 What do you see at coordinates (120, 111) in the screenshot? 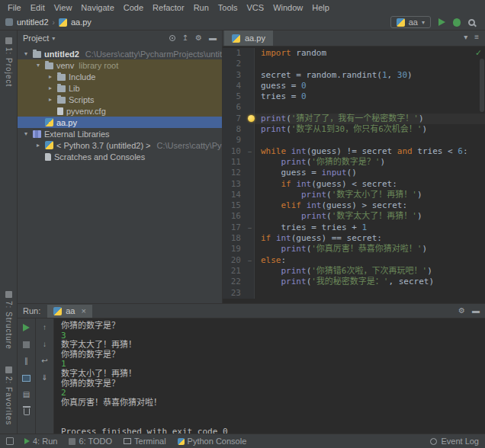
I see `tree-item-pyvenv-cfg: pyvenv.cfg` at bounding box center [120, 111].